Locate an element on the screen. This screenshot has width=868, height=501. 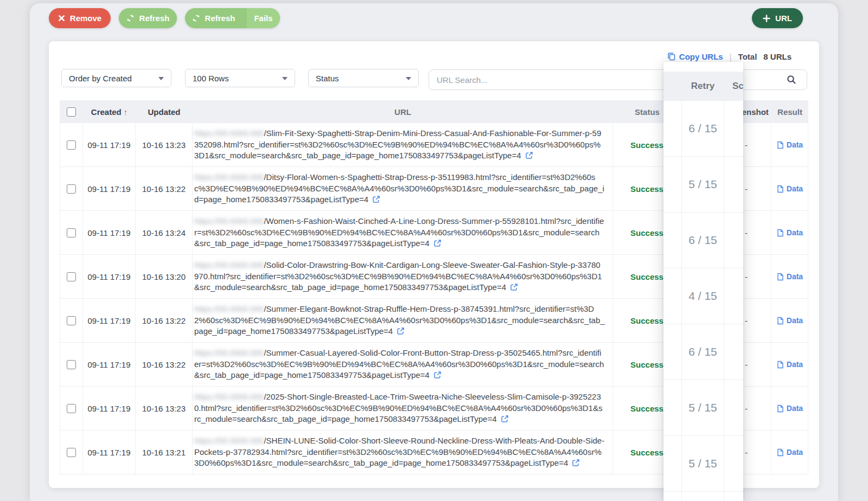
select-all-checkbox is located at coordinates (72, 112).